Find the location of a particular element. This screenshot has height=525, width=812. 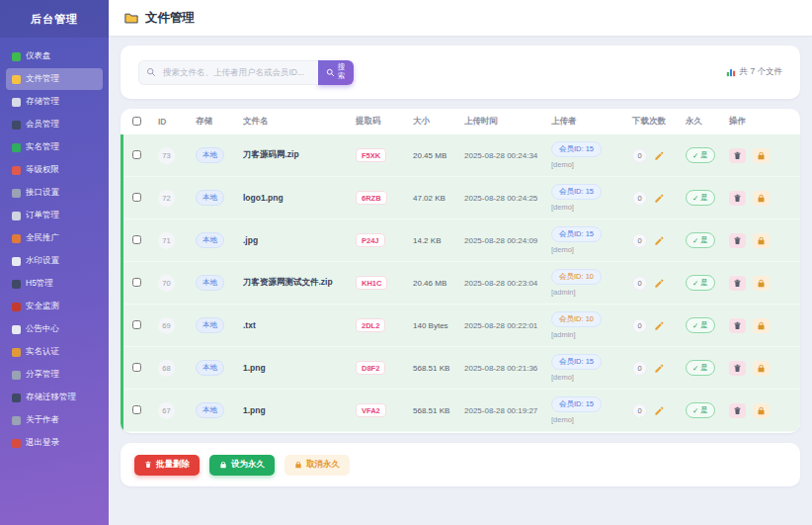

promotion-icon is located at coordinates (16, 239).